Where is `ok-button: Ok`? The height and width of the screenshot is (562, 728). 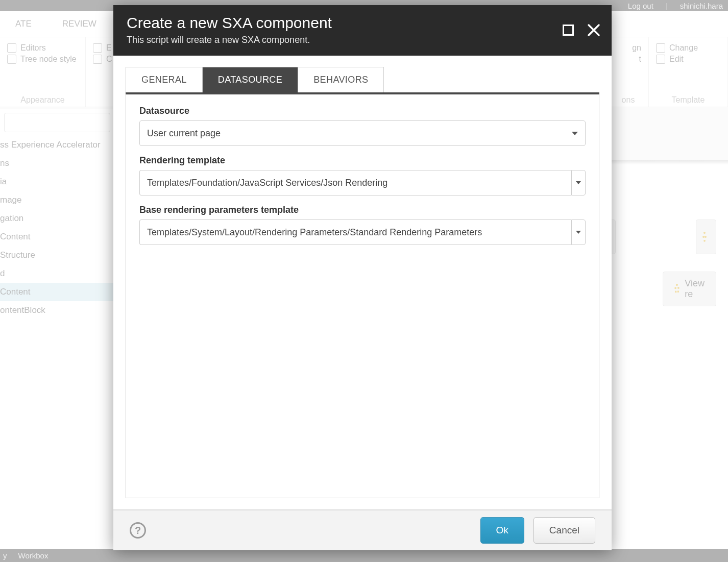
ok-button: Ok is located at coordinates (502, 530).